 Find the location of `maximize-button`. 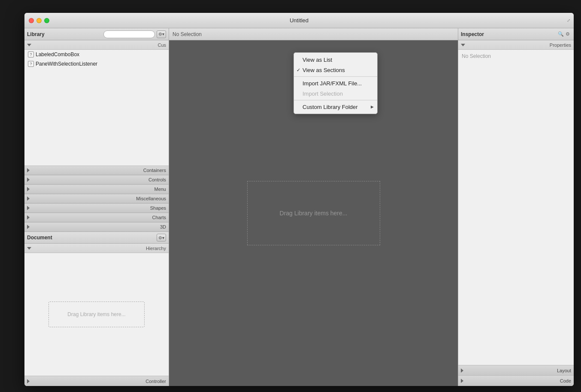

maximize-button is located at coordinates (47, 21).